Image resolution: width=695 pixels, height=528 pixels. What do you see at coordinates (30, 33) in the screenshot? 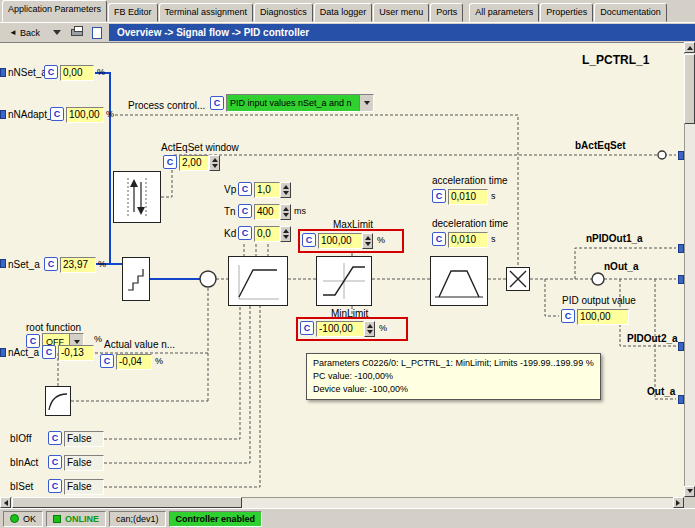
I see `back-label: Back` at bounding box center [30, 33].